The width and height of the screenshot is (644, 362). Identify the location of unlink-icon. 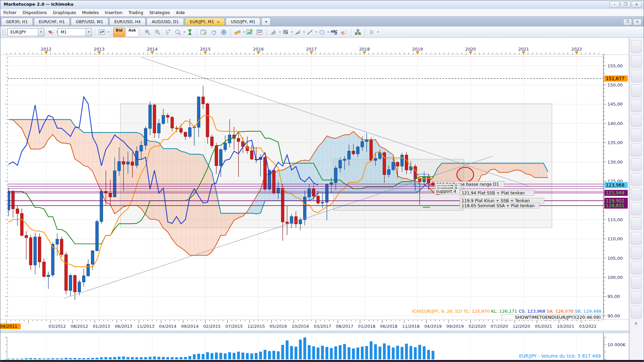
(51, 32).